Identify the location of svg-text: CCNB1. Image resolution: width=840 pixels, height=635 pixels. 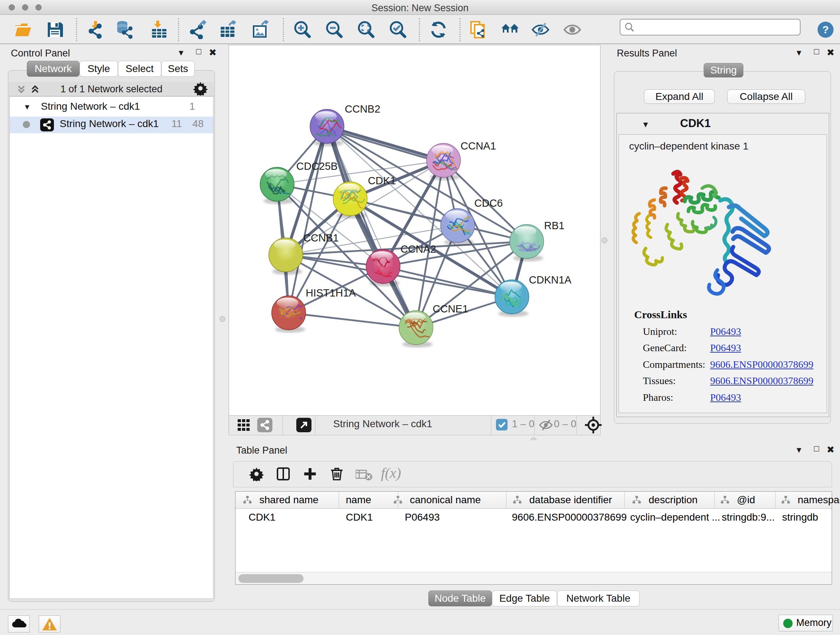
(321, 238).